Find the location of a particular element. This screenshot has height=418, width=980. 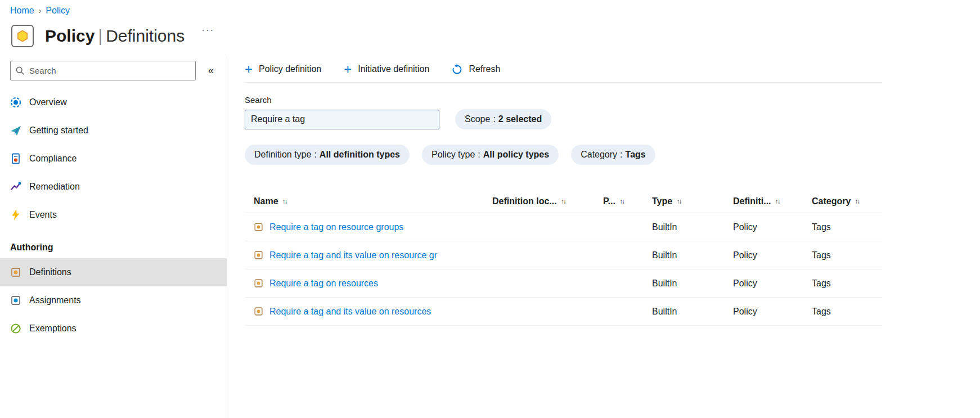

table-row: Require a tag and its value on resource … is located at coordinates (564, 255).